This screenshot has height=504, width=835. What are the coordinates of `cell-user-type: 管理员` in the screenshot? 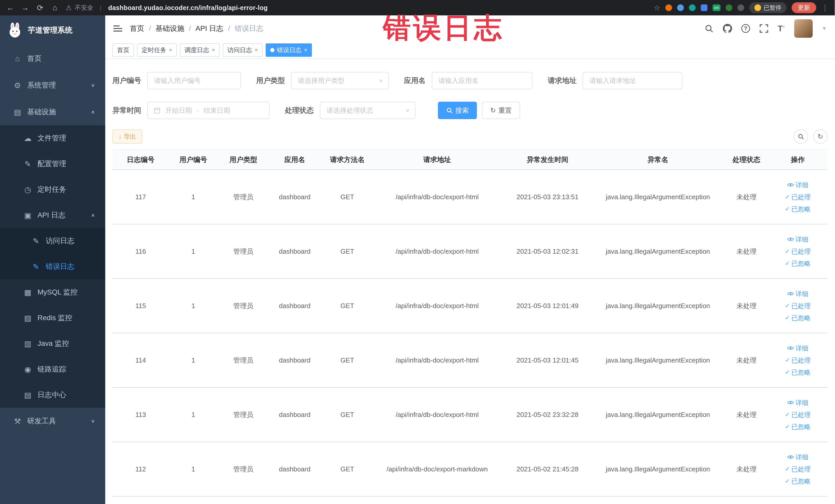 It's located at (243, 469).